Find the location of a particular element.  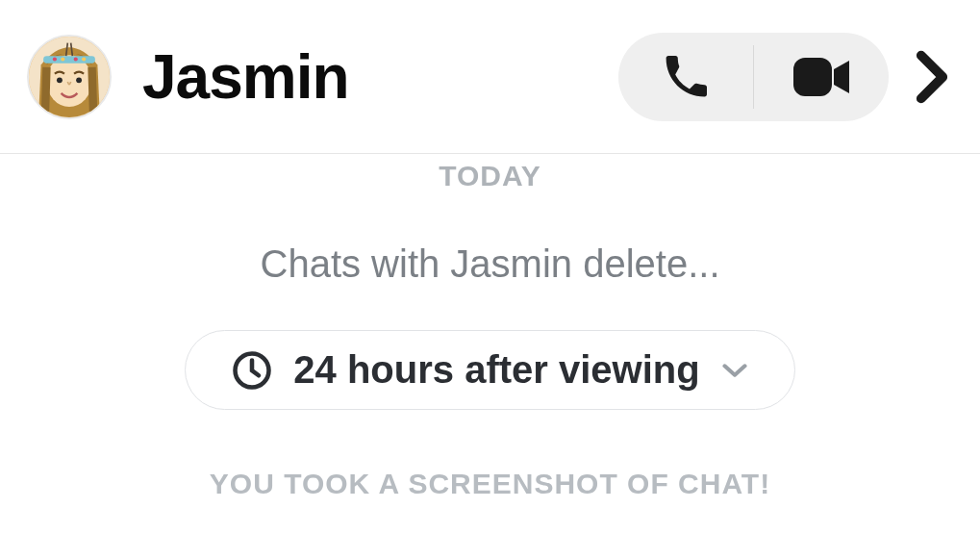

call-buttons is located at coordinates (754, 77).